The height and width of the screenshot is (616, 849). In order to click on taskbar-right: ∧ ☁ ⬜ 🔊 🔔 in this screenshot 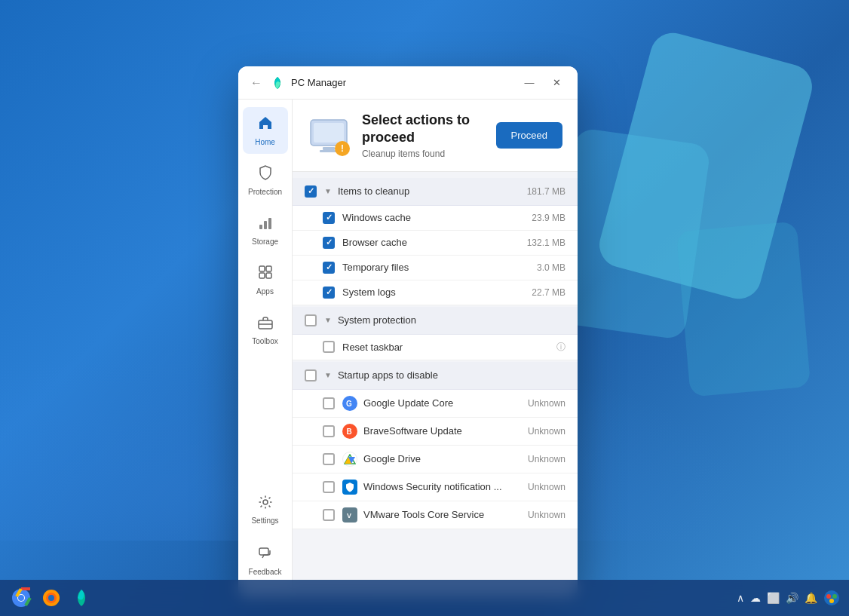, I will do `click(789, 598)`.